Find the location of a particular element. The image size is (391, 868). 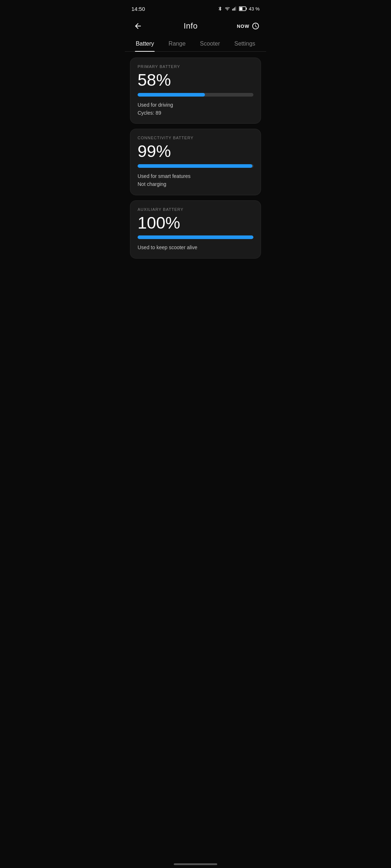

back-button is located at coordinates (138, 26).